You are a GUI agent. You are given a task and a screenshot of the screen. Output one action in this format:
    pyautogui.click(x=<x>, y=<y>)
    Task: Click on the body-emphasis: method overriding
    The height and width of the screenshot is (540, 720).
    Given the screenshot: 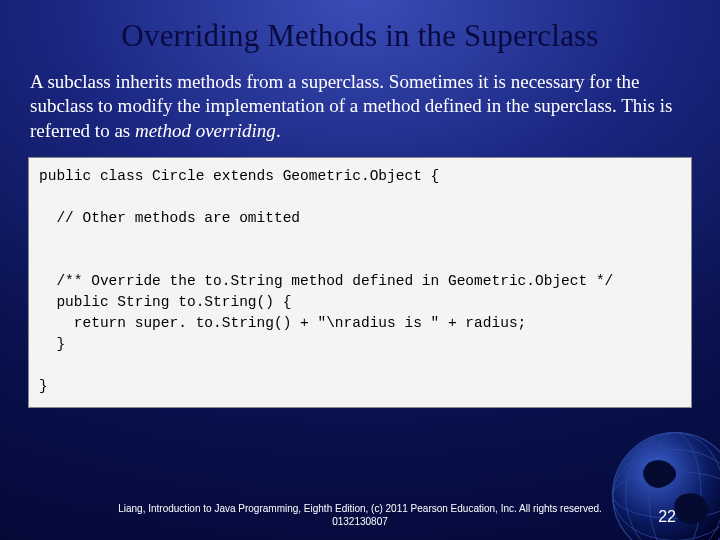 What is the action you would take?
    pyautogui.click(x=206, y=130)
    